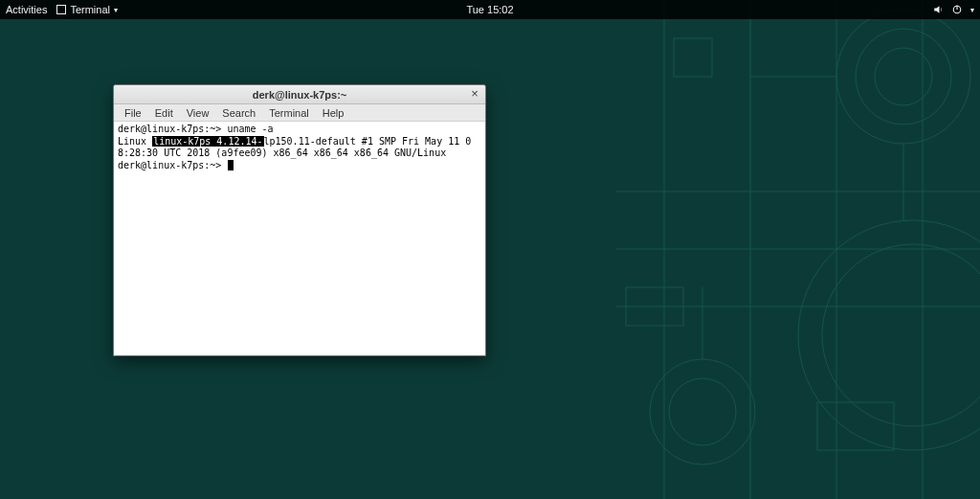 Image resolution: width=980 pixels, height=499 pixels. I want to click on app-menu-label: Terminal, so click(90, 10).